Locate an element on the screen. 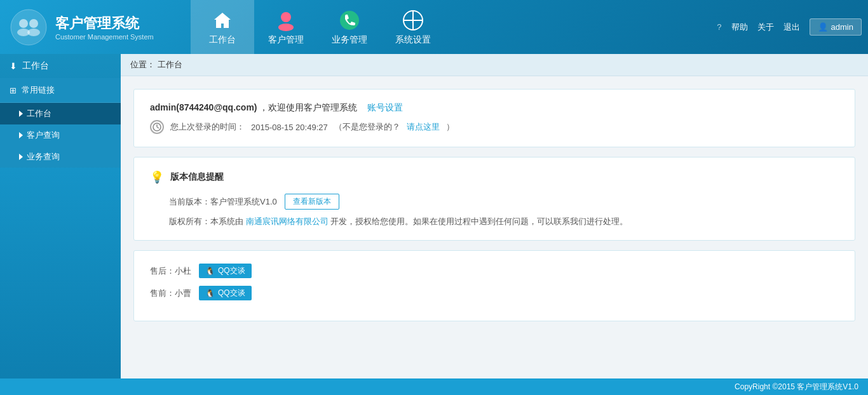 The height and width of the screenshot is (395, 868). settings-icon: + is located at coordinates (413, 20).